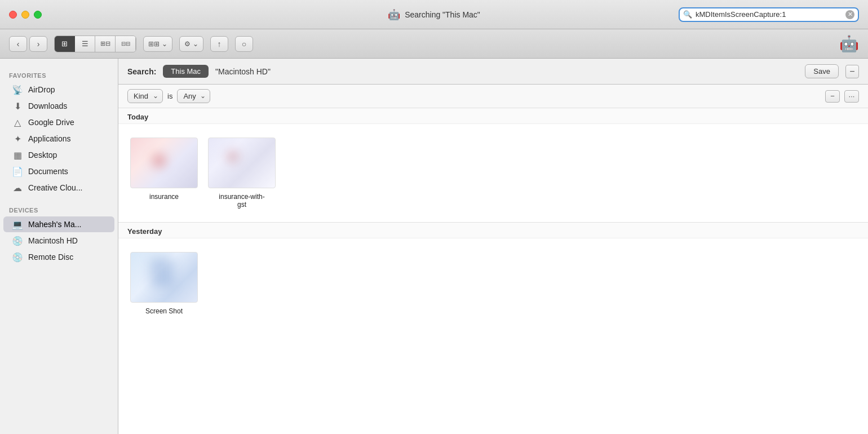  I want to click on group-icon: ⊞⊞, so click(154, 44).